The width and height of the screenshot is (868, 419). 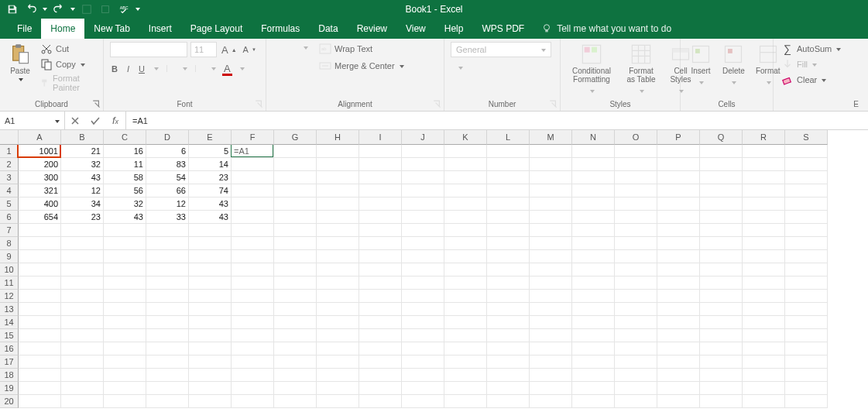 What do you see at coordinates (497, 121) in the screenshot?
I see `formula-input: =A1` at bounding box center [497, 121].